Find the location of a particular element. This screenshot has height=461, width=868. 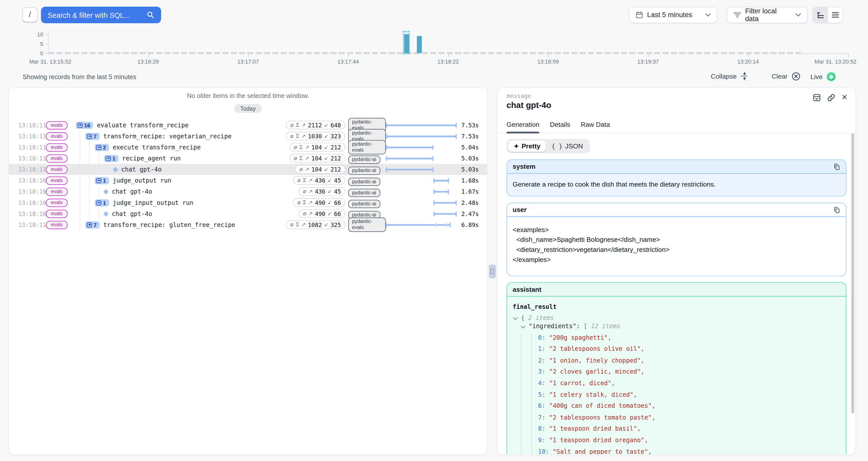

package-badge: pydantic-ai is located at coordinates (364, 204).